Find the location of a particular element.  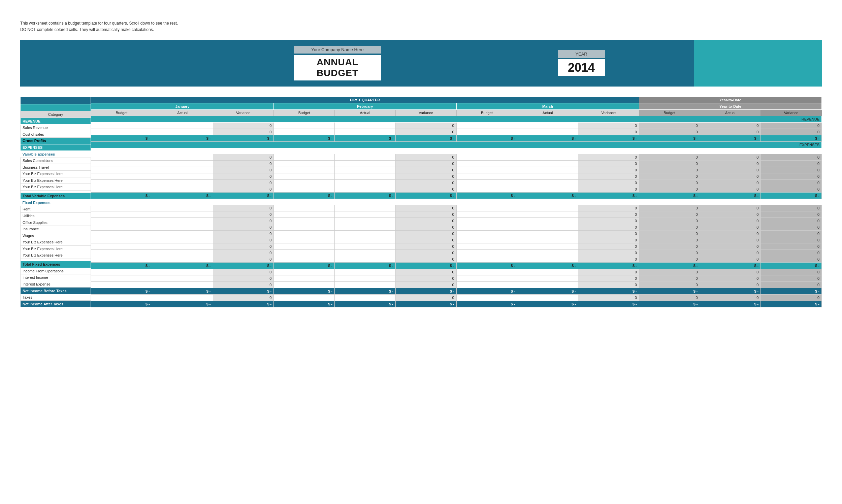

biz-exp-3-label: Your Biz Expenses Here is located at coordinates (56, 187).